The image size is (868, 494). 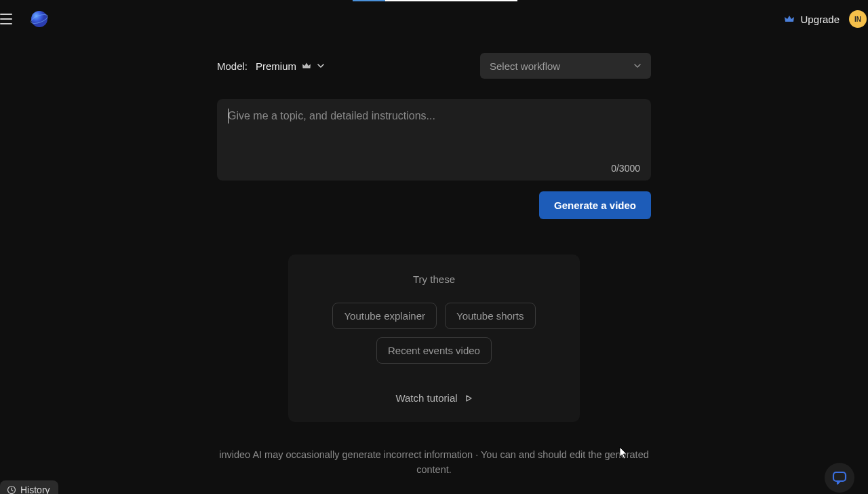 What do you see at coordinates (434, 66) in the screenshot?
I see `controls-row: Model: Premium Select workflow` at bounding box center [434, 66].